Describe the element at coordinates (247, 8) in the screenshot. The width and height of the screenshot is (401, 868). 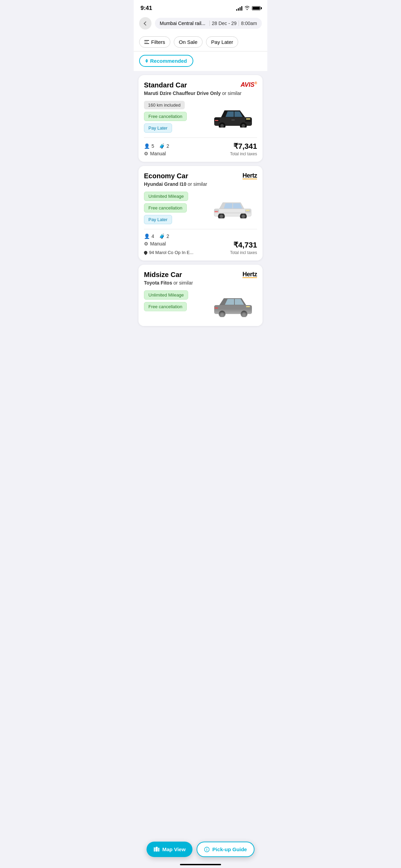
I see `wifi-icon` at that location.